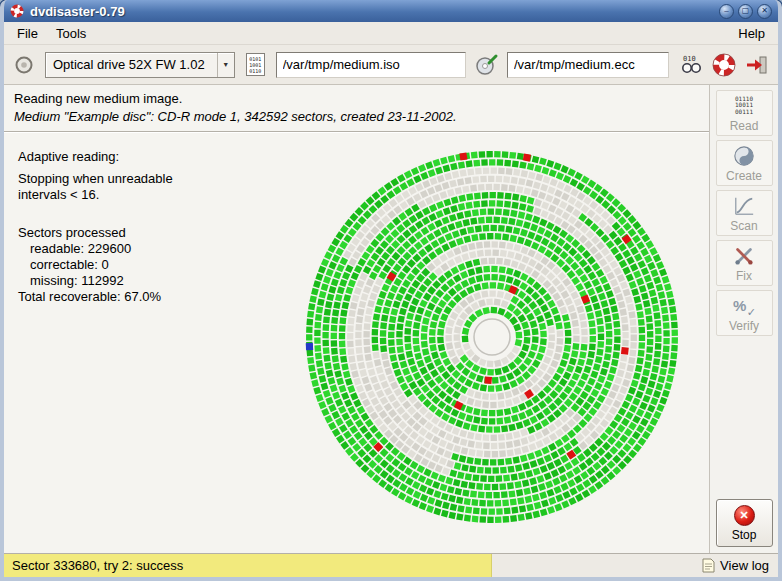 The image size is (782, 581). I want to click on message-line-1: Reading new medium image., so click(356, 98).